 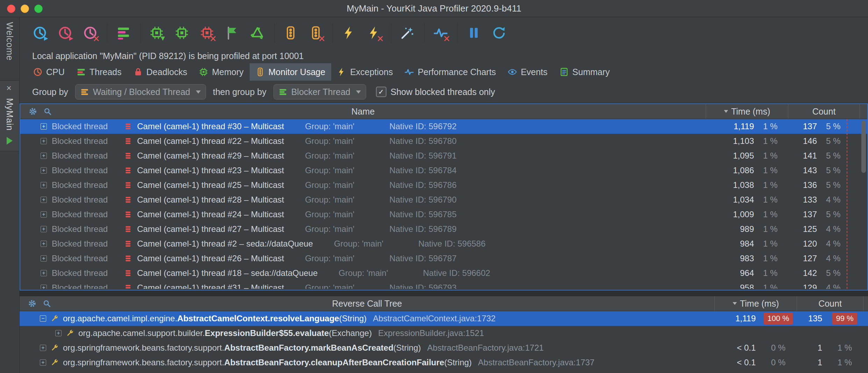 What do you see at coordinates (444, 72) in the screenshot?
I see `view-tabs: CPU Threads Deadlocks Memory` at bounding box center [444, 72].